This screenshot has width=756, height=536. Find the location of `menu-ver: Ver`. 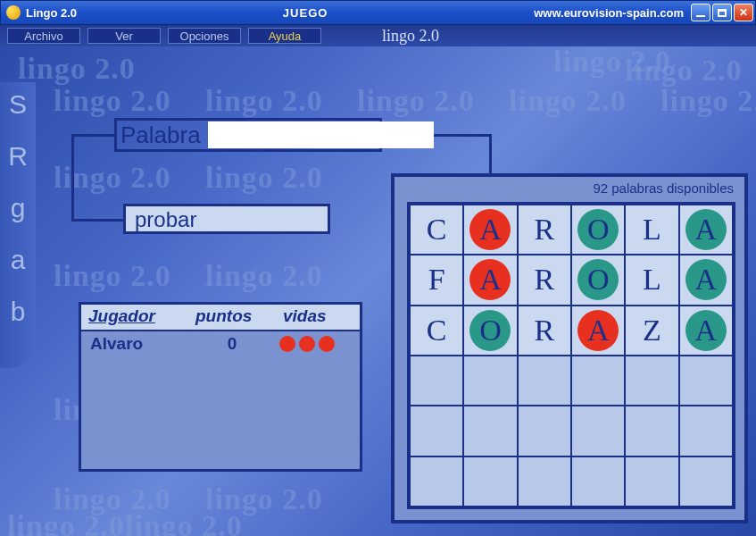

menu-ver: Ver is located at coordinates (124, 36).